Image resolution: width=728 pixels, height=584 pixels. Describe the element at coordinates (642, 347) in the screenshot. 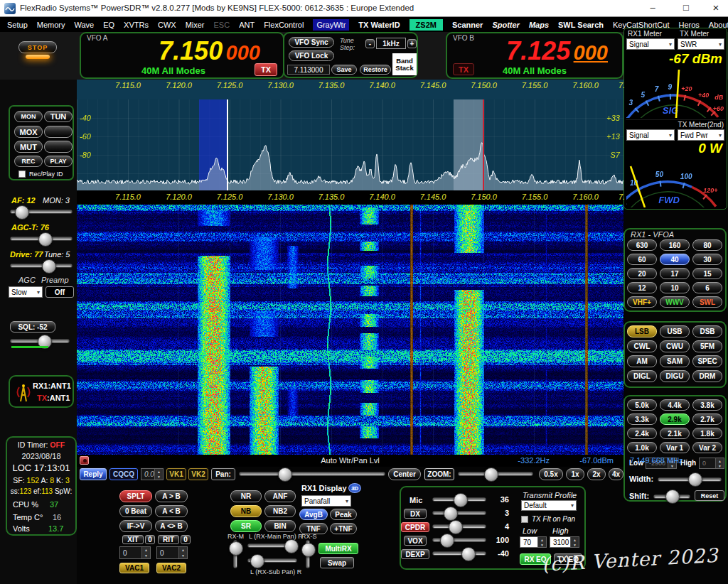

I see `cwl-button: CWL` at that location.